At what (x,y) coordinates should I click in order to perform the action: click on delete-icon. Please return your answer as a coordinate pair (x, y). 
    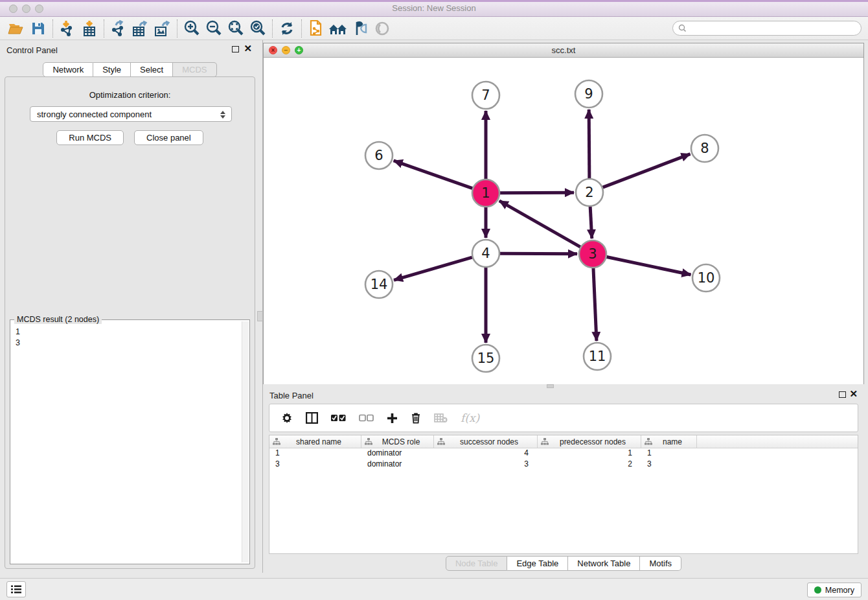
    Looking at the image, I should click on (416, 418).